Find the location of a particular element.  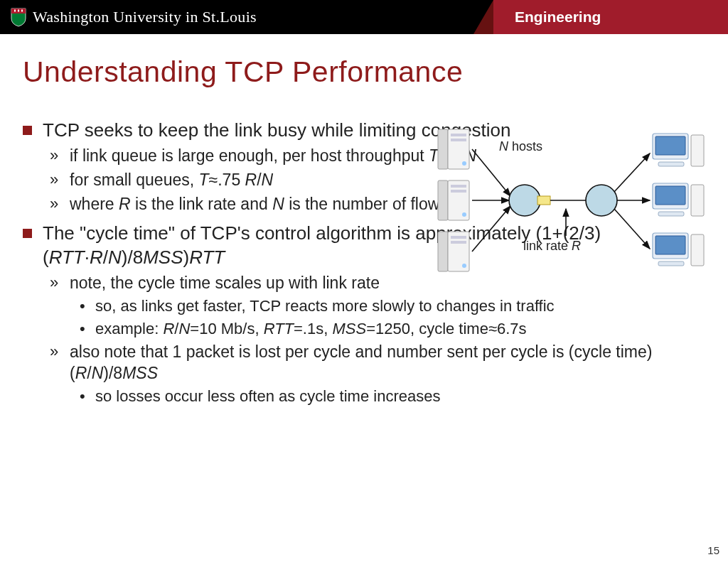

bullet-2-sub-2a: so losses occur less often as cycle time… is located at coordinates (392, 396).